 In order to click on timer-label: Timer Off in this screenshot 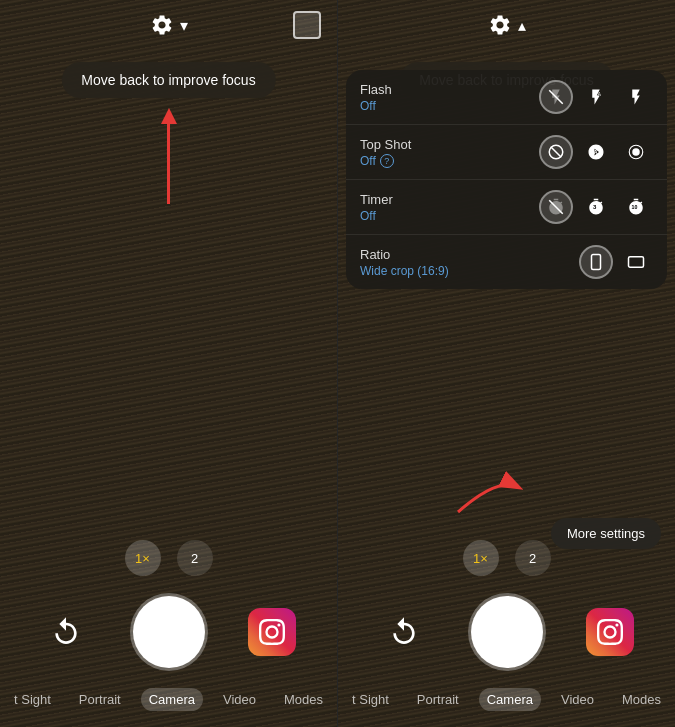, I will do `click(450, 208)`.